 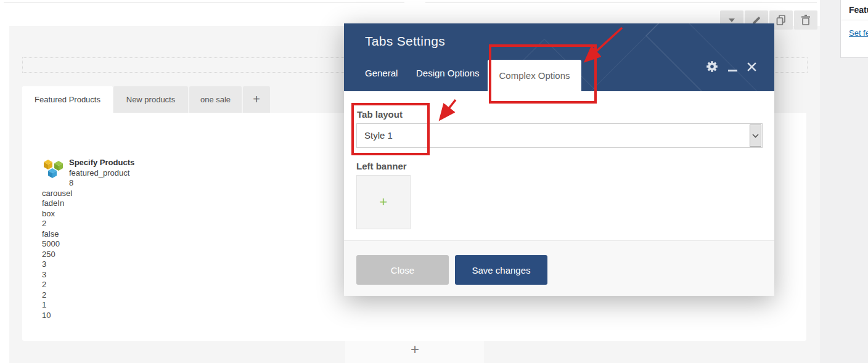 I want to click on builder-tab-featured-products: Featured Products, so click(x=68, y=100).